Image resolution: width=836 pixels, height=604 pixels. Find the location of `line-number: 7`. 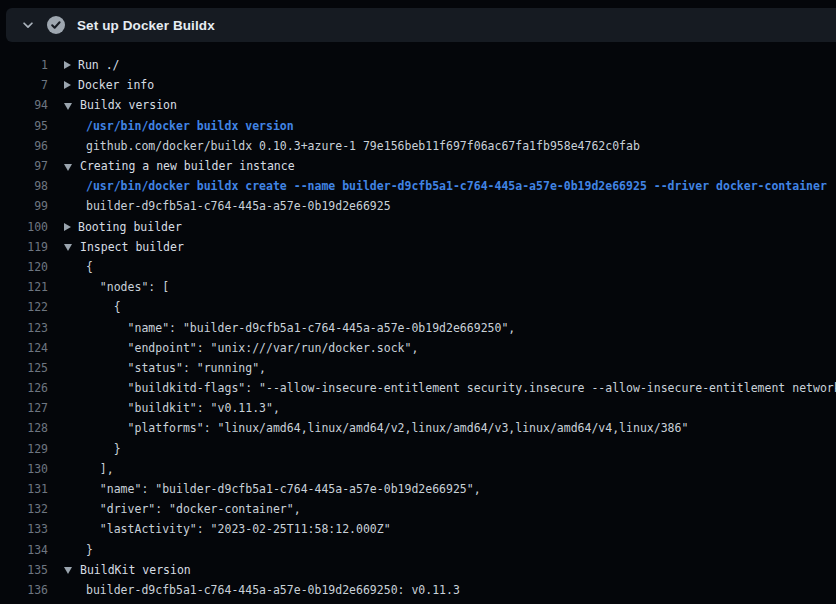

line-number: 7 is located at coordinates (24, 85).